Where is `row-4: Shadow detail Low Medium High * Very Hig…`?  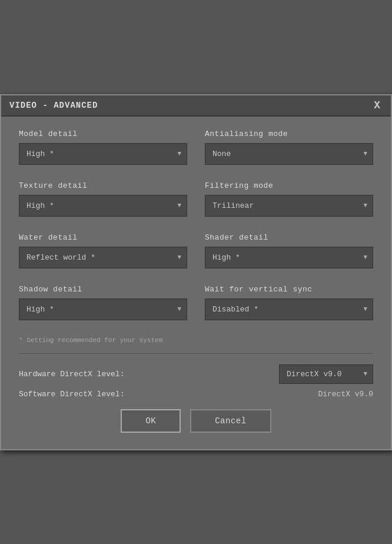
row-4: Shadow detail Low Medium High * Very Hig… is located at coordinates (196, 303).